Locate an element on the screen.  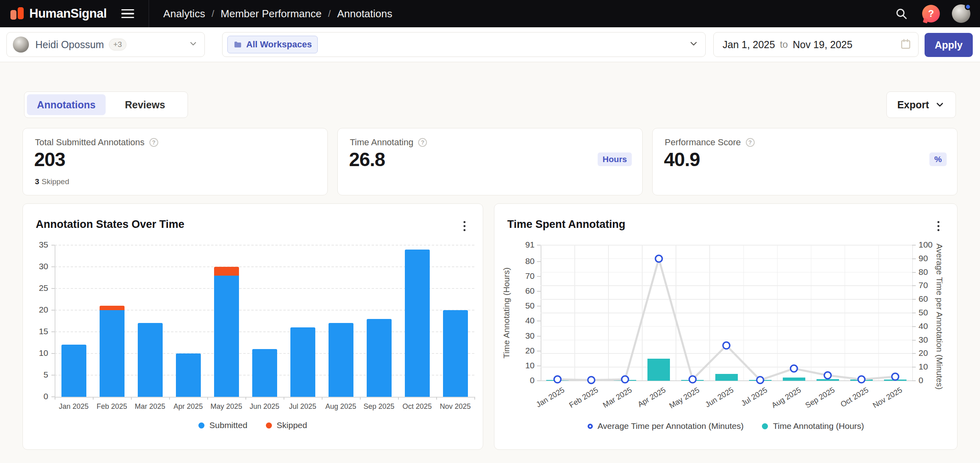
question-mark-icon: ? is located at coordinates (931, 14).